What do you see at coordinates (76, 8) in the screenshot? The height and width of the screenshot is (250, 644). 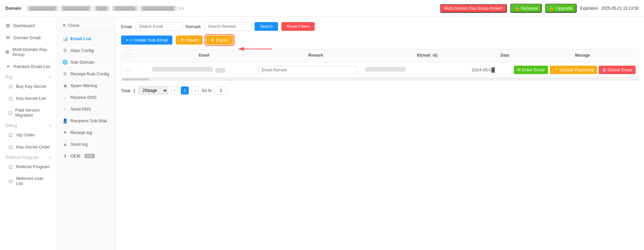 I see `domain-part-2: ██████████` at bounding box center [76, 8].